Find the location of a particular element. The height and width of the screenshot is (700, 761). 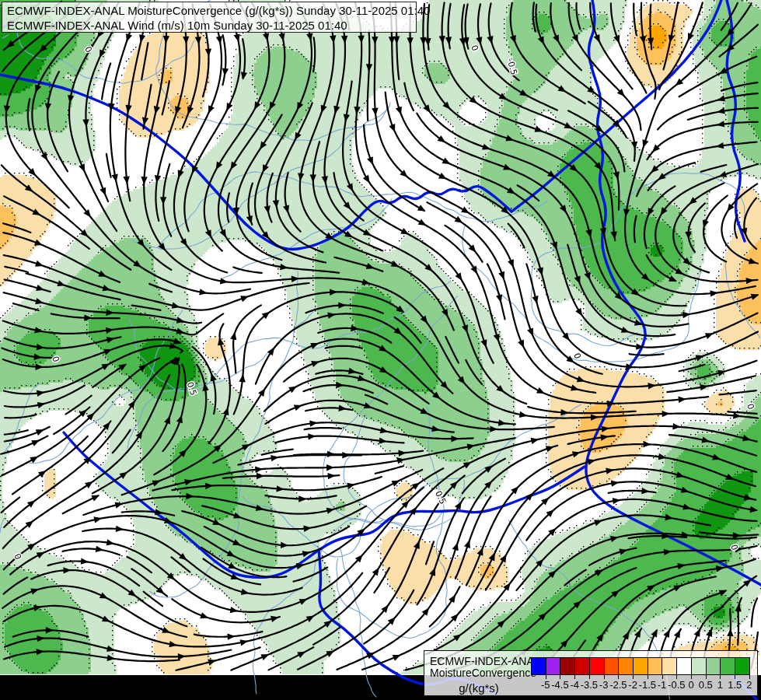

legend-product-label: ECMWF-INDEX-ANAL is located at coordinates (485, 661).